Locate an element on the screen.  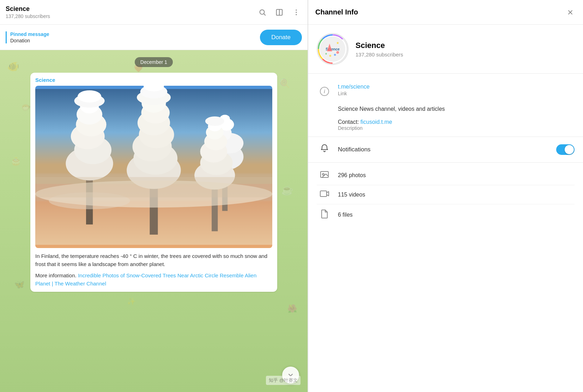
notifications-label: Notifications is located at coordinates (447, 150).